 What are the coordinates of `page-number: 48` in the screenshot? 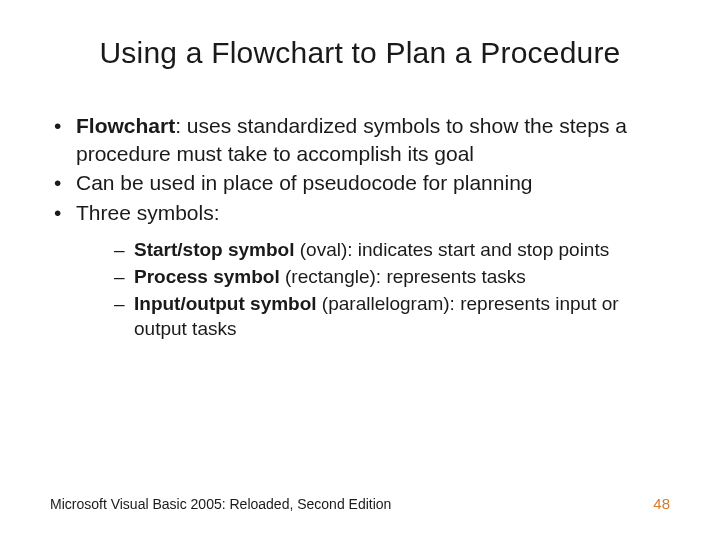 It's located at (662, 504).